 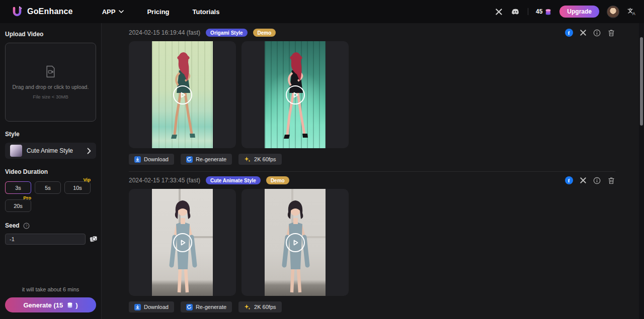 I want to click on duration-option-10s: 10s Vip, so click(x=77, y=188).